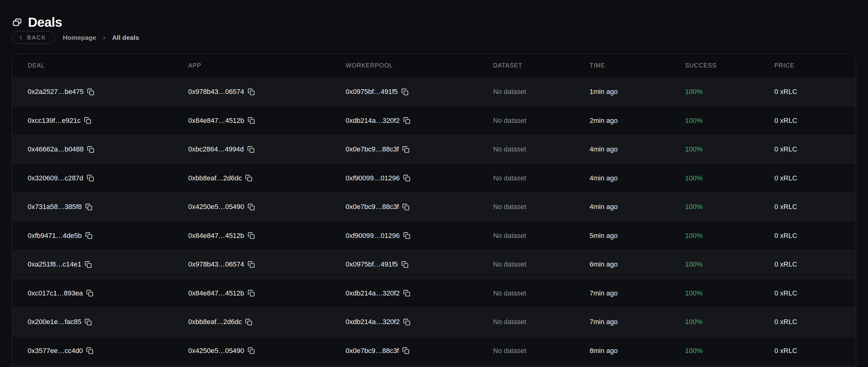  What do you see at coordinates (55, 207) in the screenshot?
I see `deal-hash-link: 0x731a58…385f8` at bounding box center [55, 207].